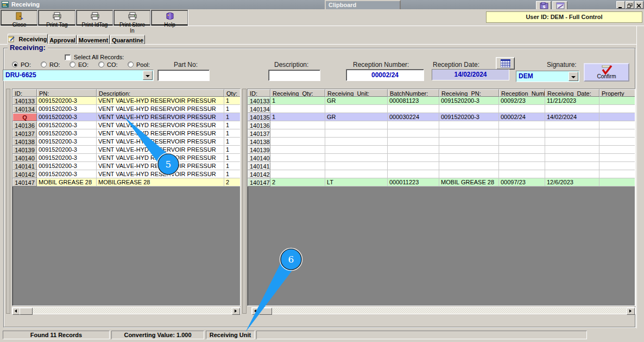 The height and width of the screenshot is (342, 644). What do you see at coordinates (617, 93) in the screenshot?
I see `column-header: Property` at bounding box center [617, 93].